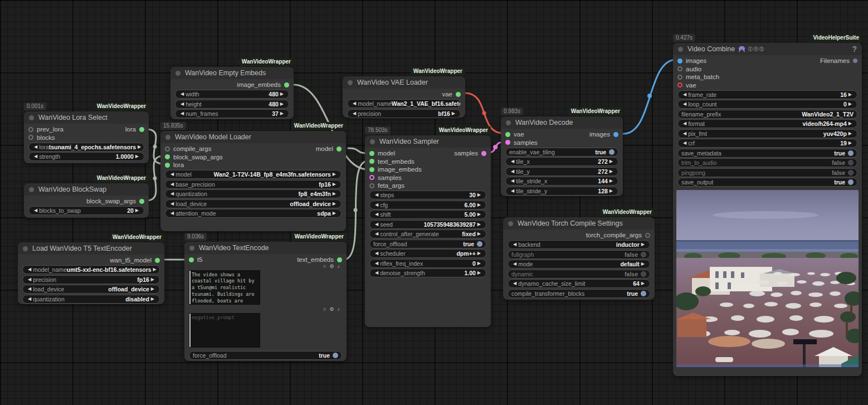  I want to click on widget-denoise-strength: ◀ denoise_strength 1.00 ▶, so click(428, 273).